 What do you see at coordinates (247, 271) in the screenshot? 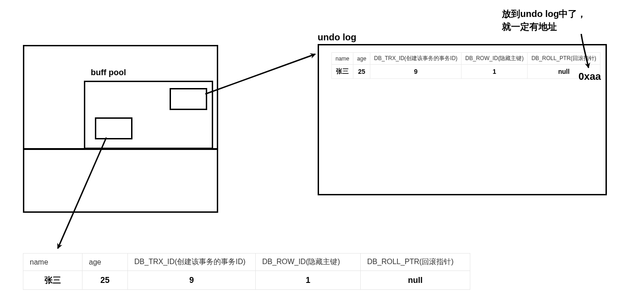
I see `bottom-table: name age DB_TRX_ID(创建该事务的事务ID) DB_ROW_ID…` at bounding box center [247, 271].